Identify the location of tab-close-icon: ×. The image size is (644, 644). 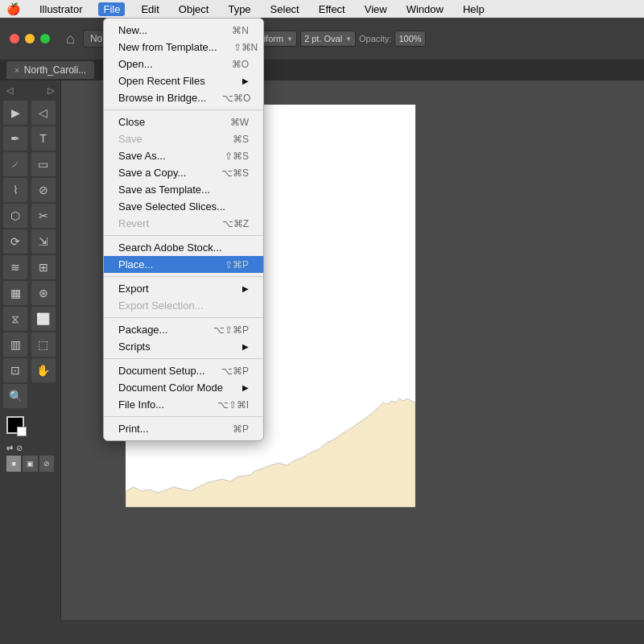
(17, 71).